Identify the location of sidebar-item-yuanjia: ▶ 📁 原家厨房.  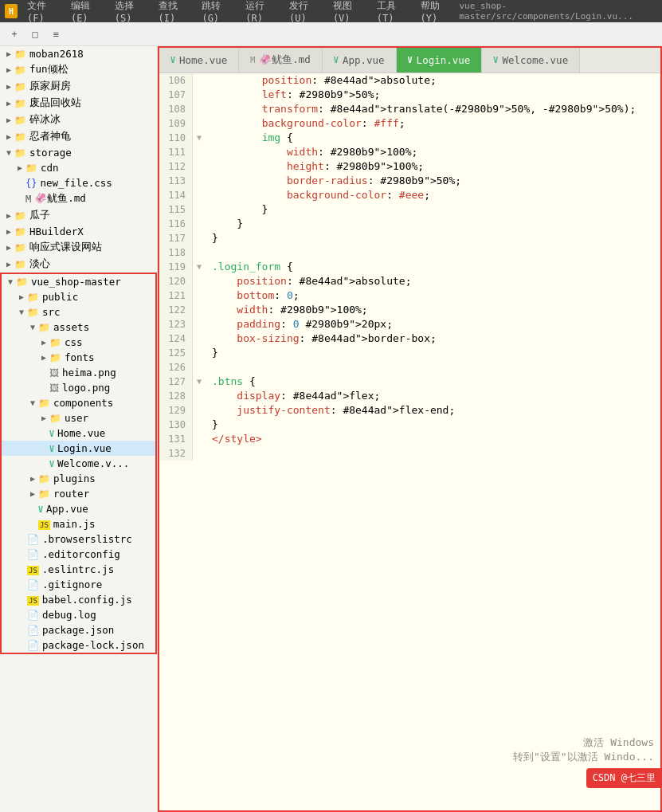
(78, 86).